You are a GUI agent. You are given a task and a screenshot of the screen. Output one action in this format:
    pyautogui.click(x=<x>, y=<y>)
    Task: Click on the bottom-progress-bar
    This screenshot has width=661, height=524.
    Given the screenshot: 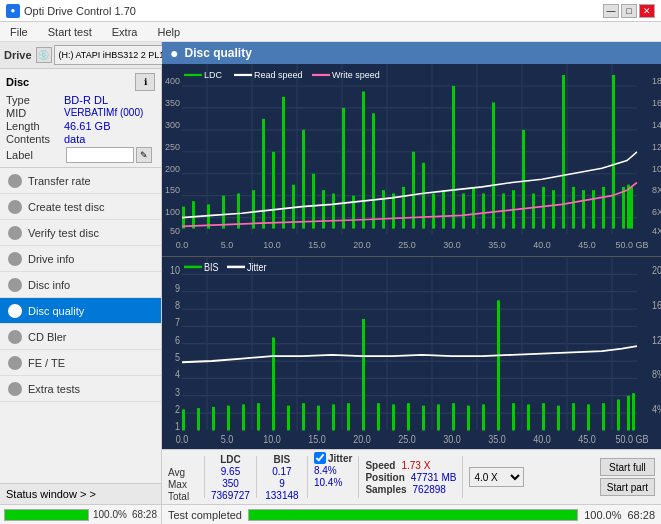 What is the action you would take?
    pyautogui.click(x=413, y=515)
    